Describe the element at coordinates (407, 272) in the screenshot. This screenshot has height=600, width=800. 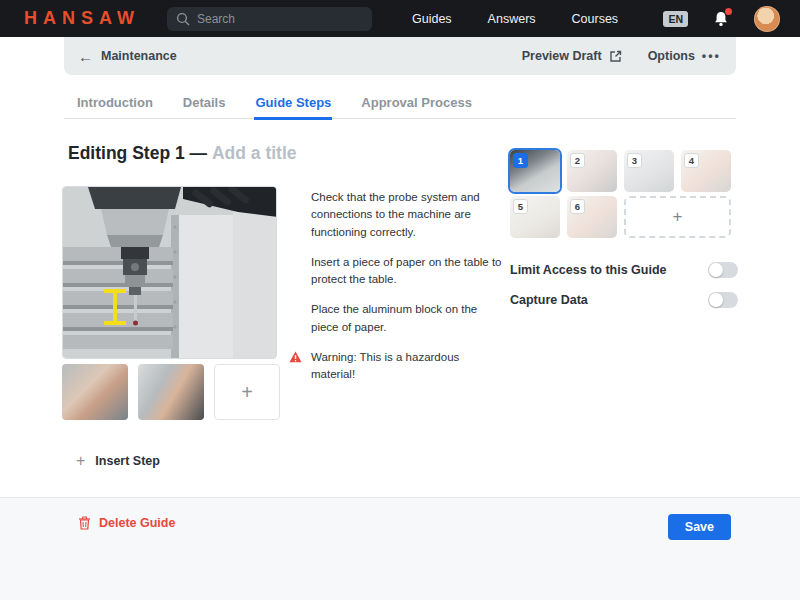
I see `instruction-text: Insert a piece of paper on the table to …` at that location.